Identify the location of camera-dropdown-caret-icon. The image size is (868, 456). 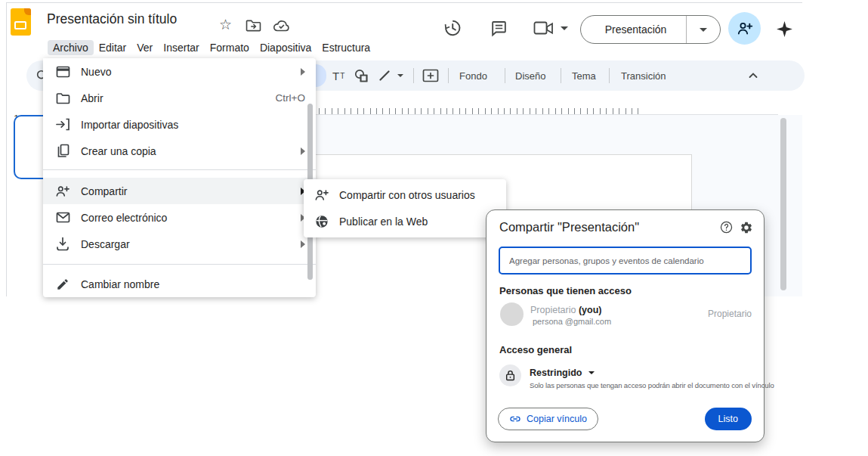
(564, 29).